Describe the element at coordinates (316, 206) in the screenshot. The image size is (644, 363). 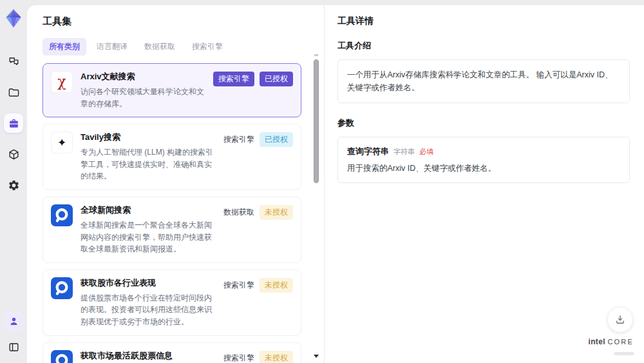
I see `list-scrollbar` at that location.